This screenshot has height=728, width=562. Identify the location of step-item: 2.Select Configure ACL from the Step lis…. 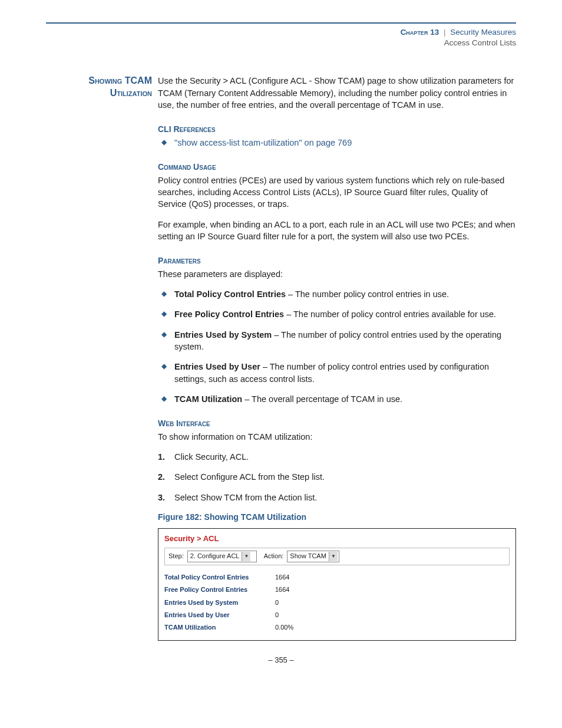
(337, 477).